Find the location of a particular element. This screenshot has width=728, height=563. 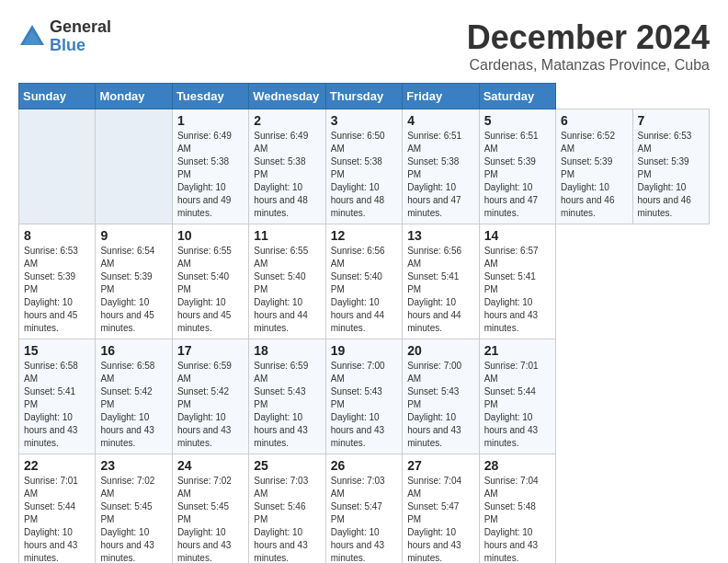

calendar-day: 28Sunrise: 7:04 AMSunset: 5:48 PMDayligh… is located at coordinates (517, 510).